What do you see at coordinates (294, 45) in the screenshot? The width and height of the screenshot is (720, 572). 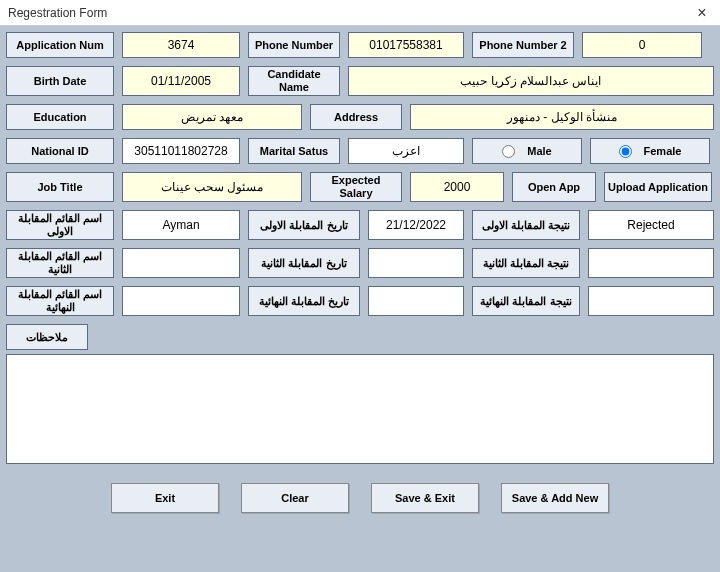 I see `phone-label: Phone Number` at bounding box center [294, 45].